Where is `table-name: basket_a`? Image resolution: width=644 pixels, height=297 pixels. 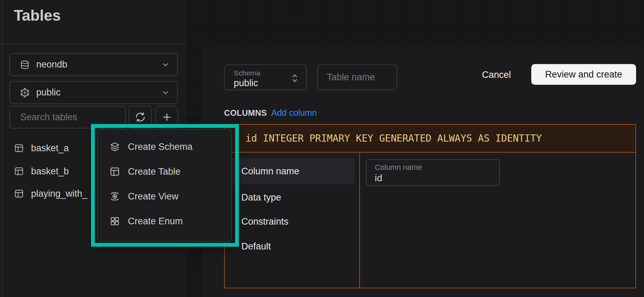
table-name: basket_a is located at coordinates (50, 148).